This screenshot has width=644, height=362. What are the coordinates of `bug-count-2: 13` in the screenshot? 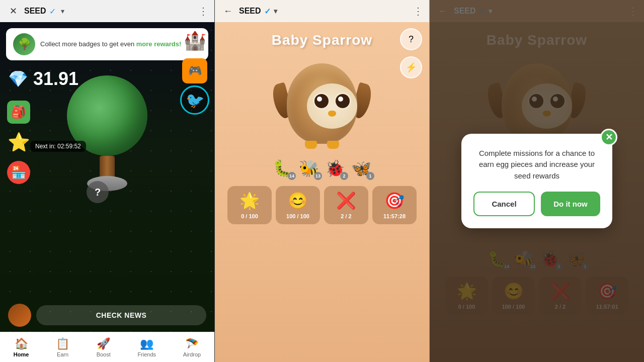 It's located at (318, 176).